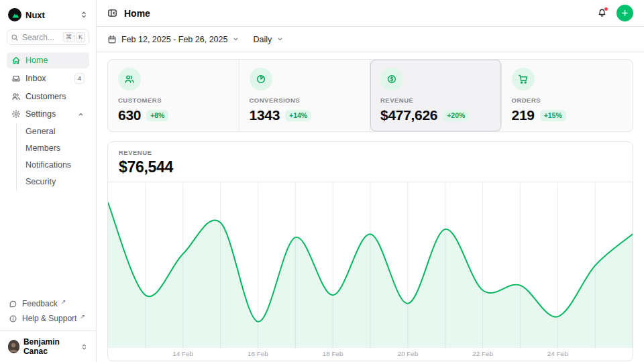 This screenshot has height=362, width=644. What do you see at coordinates (568, 101) in the screenshot?
I see `stat-label: ORDERS` at bounding box center [568, 101].